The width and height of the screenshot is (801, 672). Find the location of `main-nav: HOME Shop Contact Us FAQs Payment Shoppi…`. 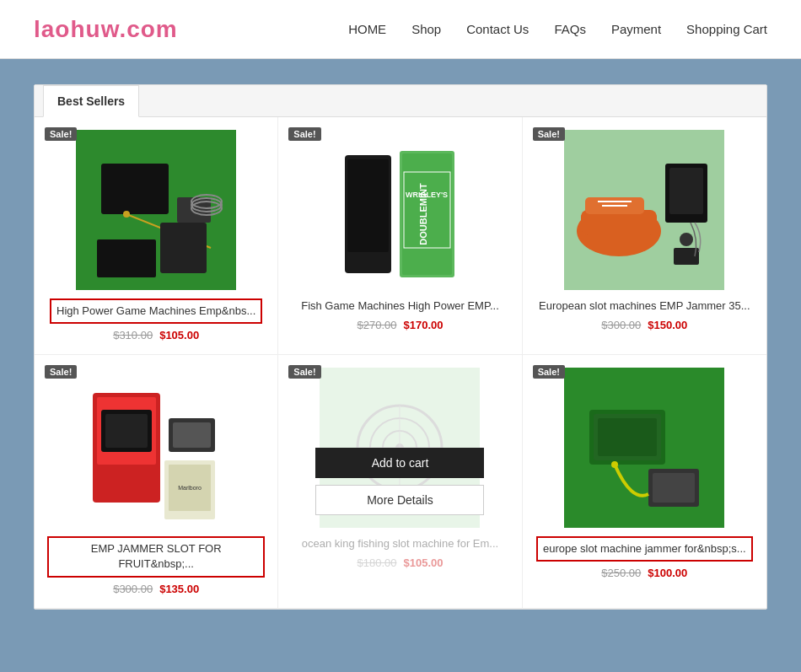

main-nav: HOME Shop Contact Us FAQs Payment Shoppi… is located at coordinates (558, 29).